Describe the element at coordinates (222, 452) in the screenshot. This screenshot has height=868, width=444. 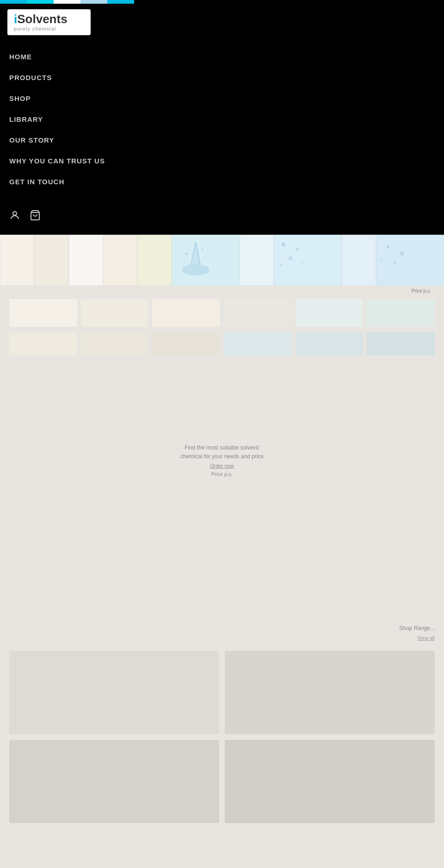
I see `find-text: Find the most suitable solvent/chemical …` at that location.